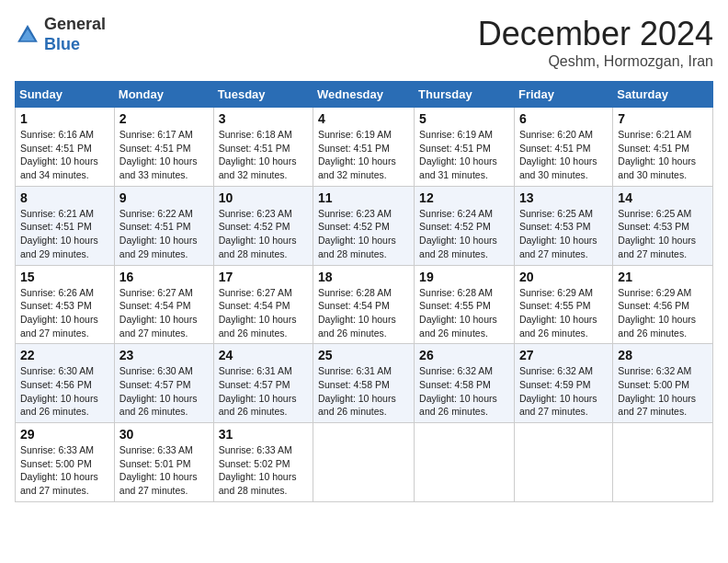  What do you see at coordinates (75, 35) in the screenshot?
I see `logo-text: General Blue` at bounding box center [75, 35].